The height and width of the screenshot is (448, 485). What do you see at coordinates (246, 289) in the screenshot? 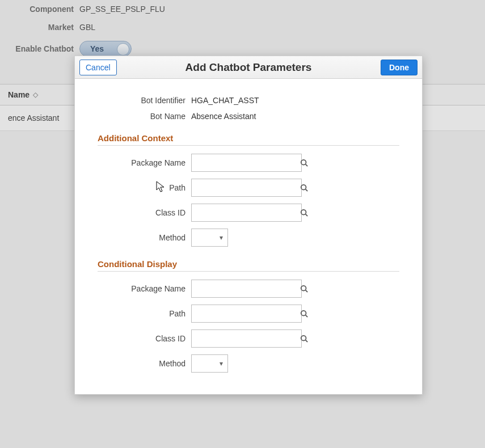
I see `input-group-cd-package-name` at bounding box center [246, 289].